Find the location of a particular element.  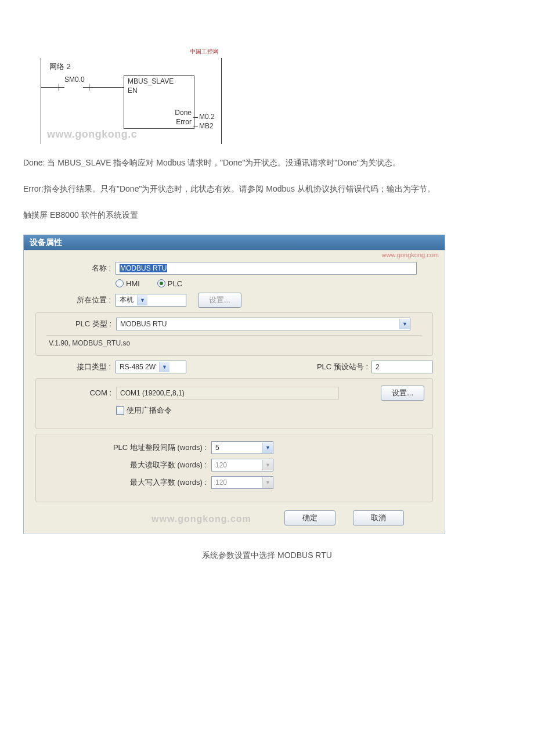

radio-hmi: HMI is located at coordinates (128, 283).